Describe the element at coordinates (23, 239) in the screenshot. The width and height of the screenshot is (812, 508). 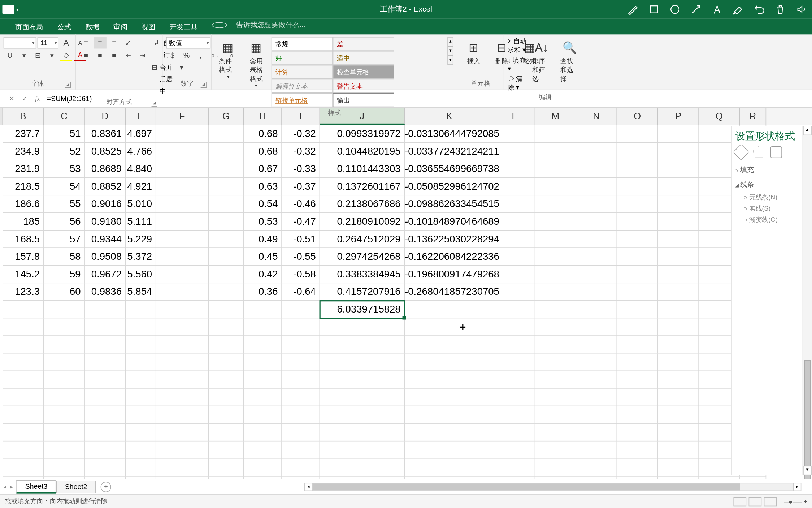
I see `cell: 168.5` at that location.